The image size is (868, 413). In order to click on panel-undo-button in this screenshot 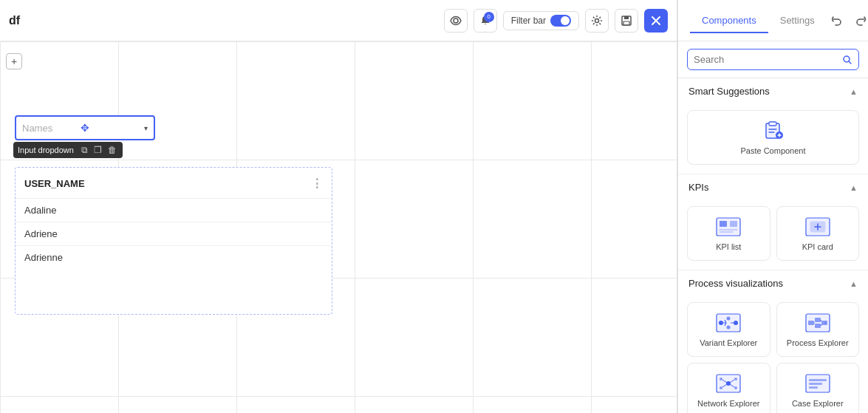, I will do `click(837, 21)`.